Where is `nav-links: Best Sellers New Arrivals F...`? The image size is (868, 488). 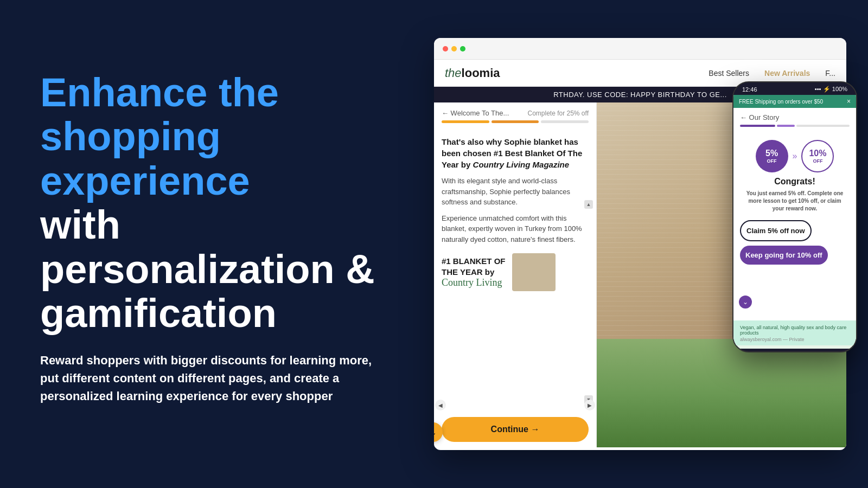 nav-links: Best Sellers New Arrivals F... is located at coordinates (772, 73).